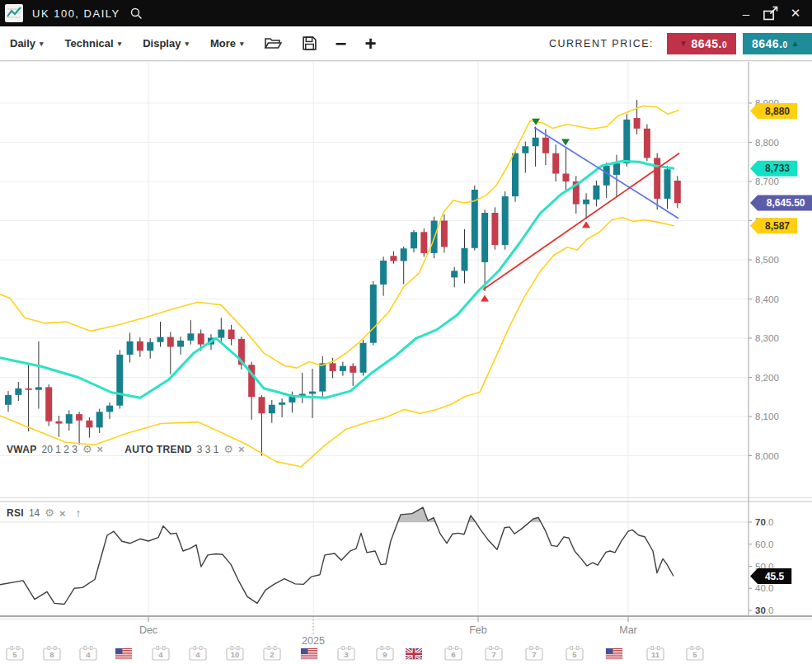  What do you see at coordinates (796, 43) in the screenshot?
I see `price-up-icon: ▲` at bounding box center [796, 43].